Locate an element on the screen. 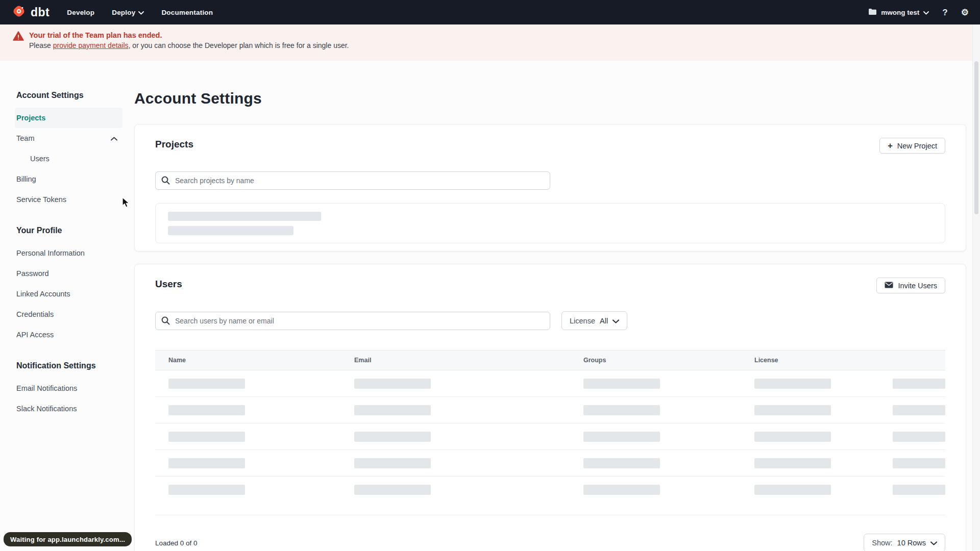 The height and width of the screenshot is (551, 980). scrollbar-thumb is located at coordinates (976, 138).